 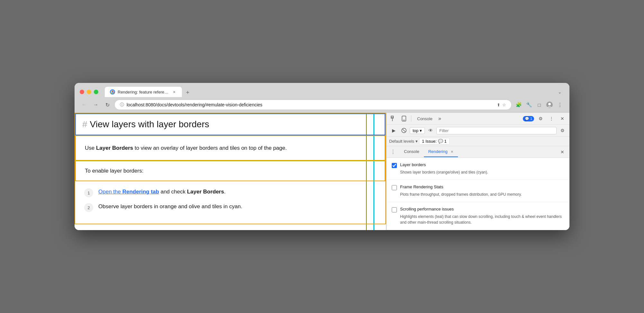 What do you see at coordinates (478, 216) in the screenshot?
I see `scrolling-performance-item: Scrolling performance issues Highlights …` at bounding box center [478, 216].